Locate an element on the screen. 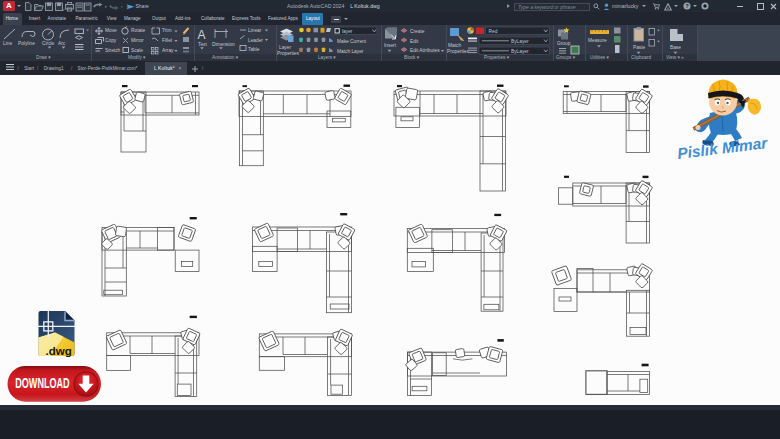  svg-text: Text is located at coordinates (202, 44).